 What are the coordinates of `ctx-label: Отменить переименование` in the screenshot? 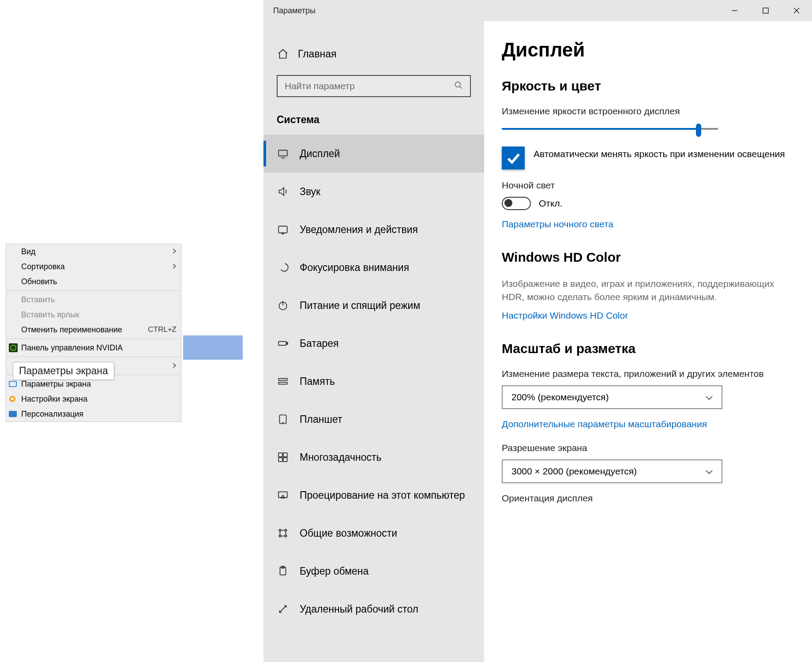 It's located at (71, 330).